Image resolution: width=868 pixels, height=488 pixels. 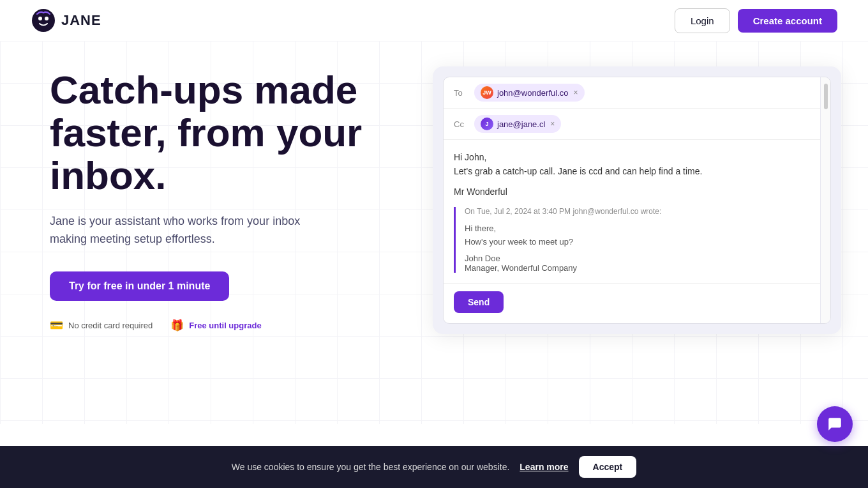 I want to click on logo-text: JANE, so click(x=82, y=20).